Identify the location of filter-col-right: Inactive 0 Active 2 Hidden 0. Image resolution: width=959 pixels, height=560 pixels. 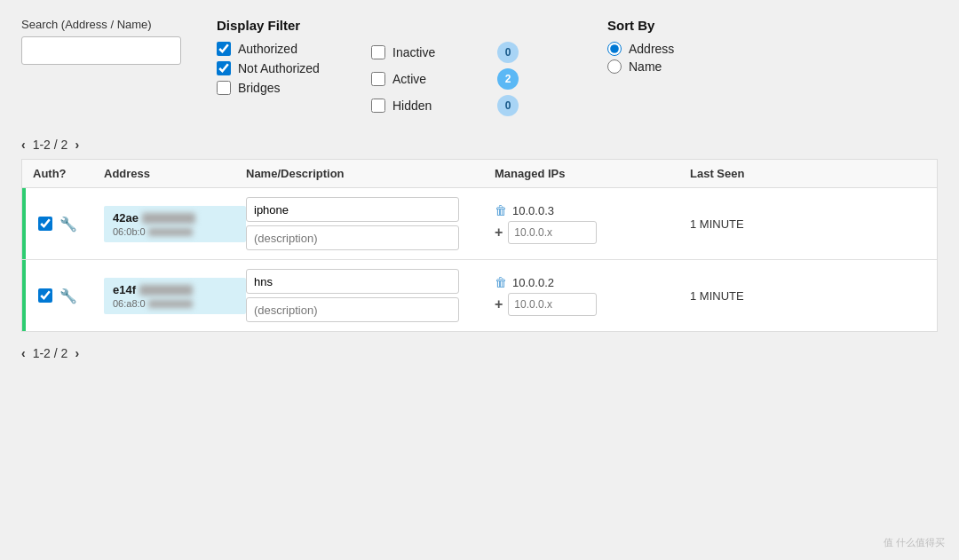
(445, 79).